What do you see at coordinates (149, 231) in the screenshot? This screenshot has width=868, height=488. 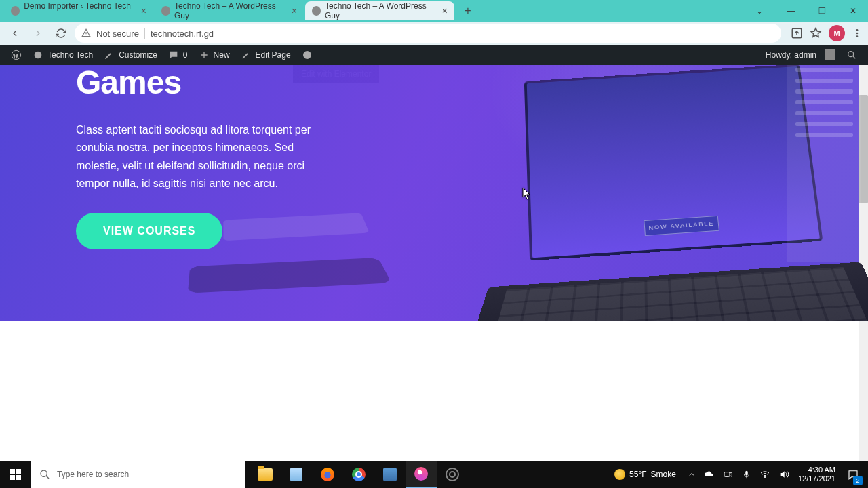 I see `view-courses-button: VIEW COURSES` at bounding box center [149, 231].